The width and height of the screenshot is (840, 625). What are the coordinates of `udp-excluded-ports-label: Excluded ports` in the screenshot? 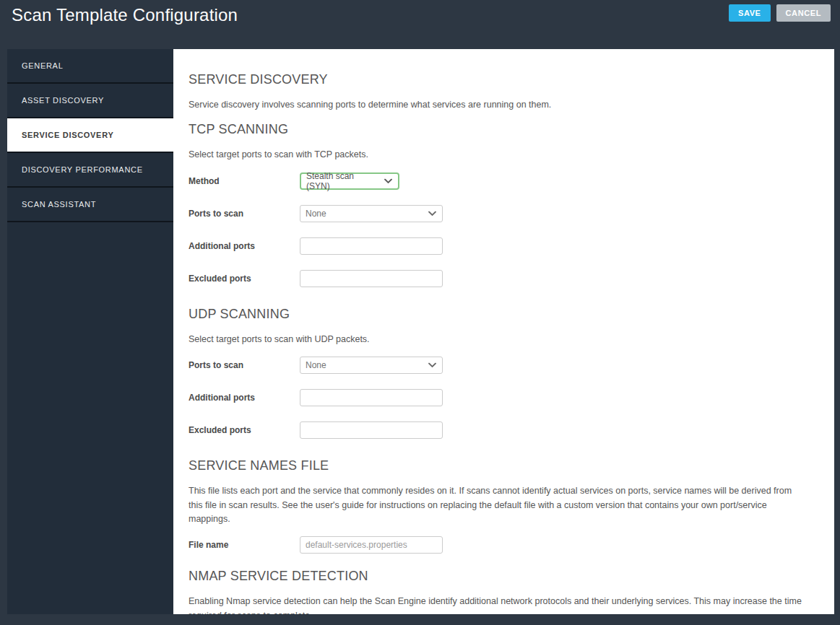 It's located at (244, 430).